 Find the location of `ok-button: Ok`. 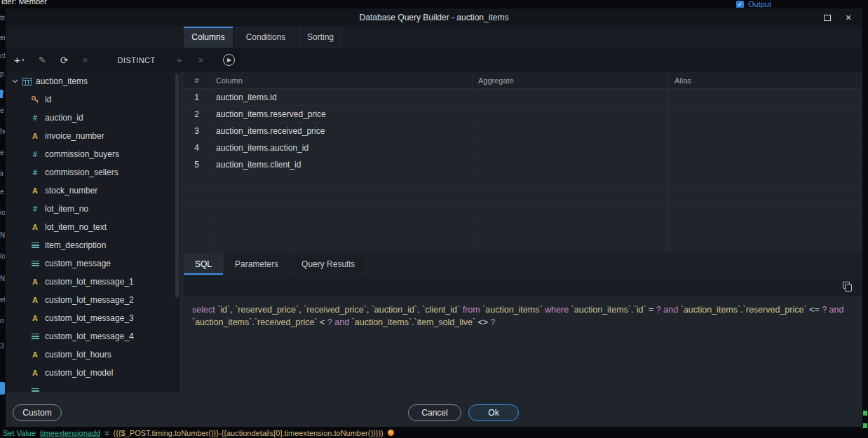

ok-button: Ok is located at coordinates (494, 413).